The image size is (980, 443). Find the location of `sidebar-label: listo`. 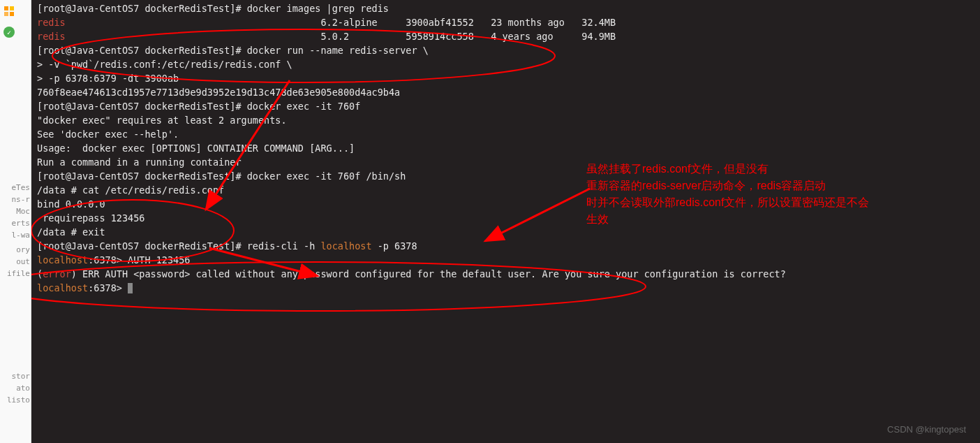

sidebar-label: listo is located at coordinates (15, 400).